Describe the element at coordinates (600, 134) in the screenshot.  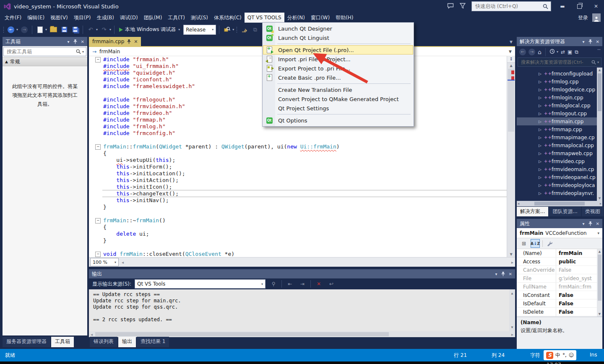
I see `solution-vertical-scrollbar: ▲▼` at that location.